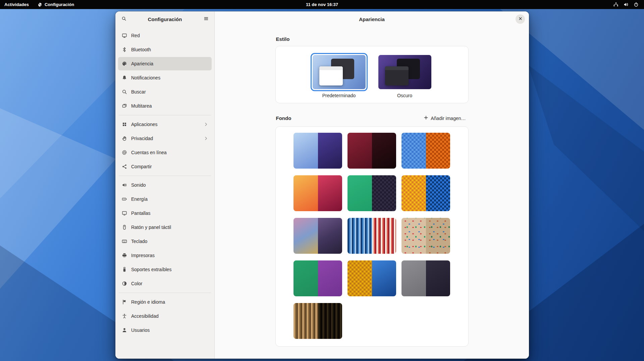  Describe the element at coordinates (165, 269) in the screenshot. I see `sidebar-item-removable-media: Soportes extraíbles` at that location.